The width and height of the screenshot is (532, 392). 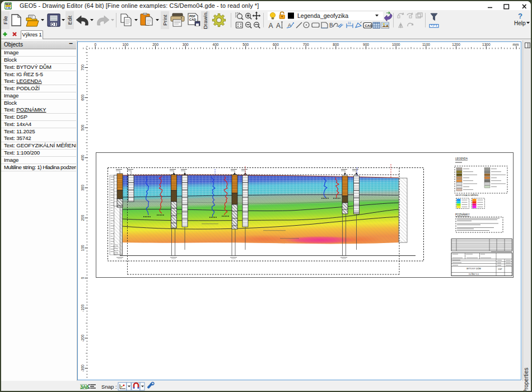 What do you see at coordinates (83, 368) in the screenshot?
I see `svg-text: -300` at bounding box center [83, 368].